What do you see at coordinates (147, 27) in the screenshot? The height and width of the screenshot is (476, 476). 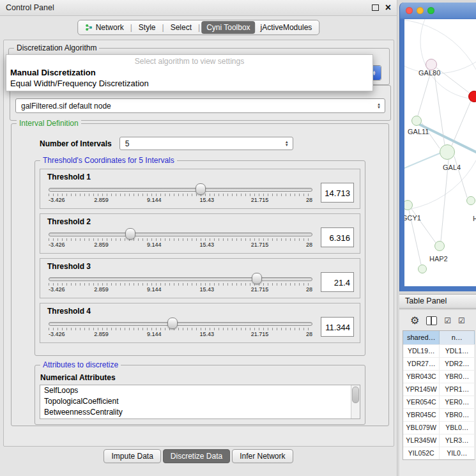 I see `tab-style: Style` at bounding box center [147, 27].